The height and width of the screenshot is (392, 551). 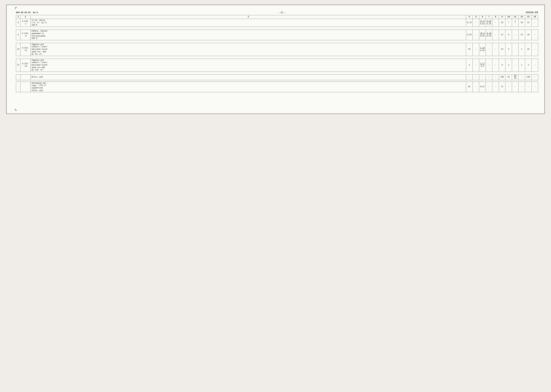 What do you see at coordinates (515, 77) in the screenshot?
I see `cell-r4-c11: 50I9` at bounding box center [515, 77].